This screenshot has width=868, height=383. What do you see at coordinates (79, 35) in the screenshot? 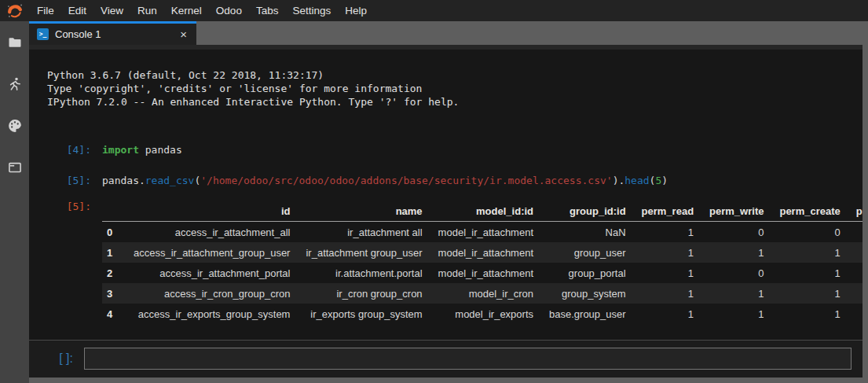
I see `tab-label: Console 1` at bounding box center [79, 35].